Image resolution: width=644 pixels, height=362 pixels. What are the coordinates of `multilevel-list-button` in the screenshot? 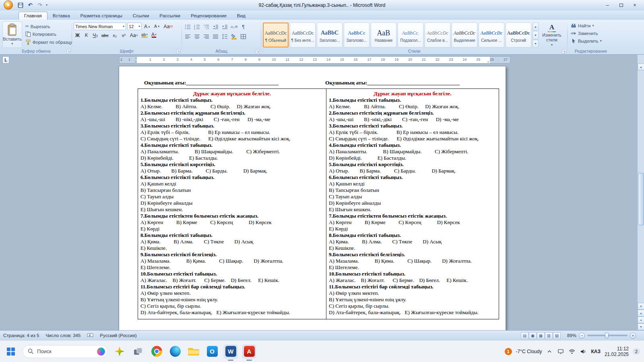 It's located at (206, 27).